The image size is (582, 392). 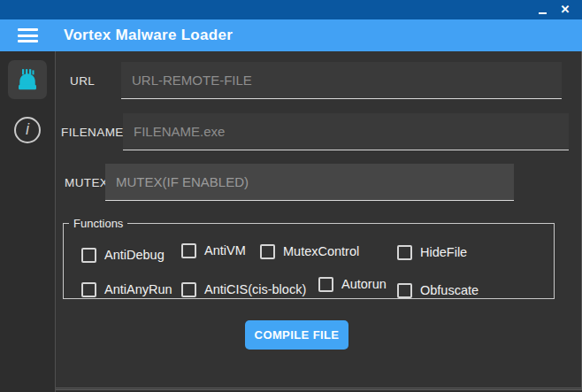 What do you see at coordinates (87, 182) in the screenshot?
I see `mutex-label: MUTEX` at bounding box center [87, 182].